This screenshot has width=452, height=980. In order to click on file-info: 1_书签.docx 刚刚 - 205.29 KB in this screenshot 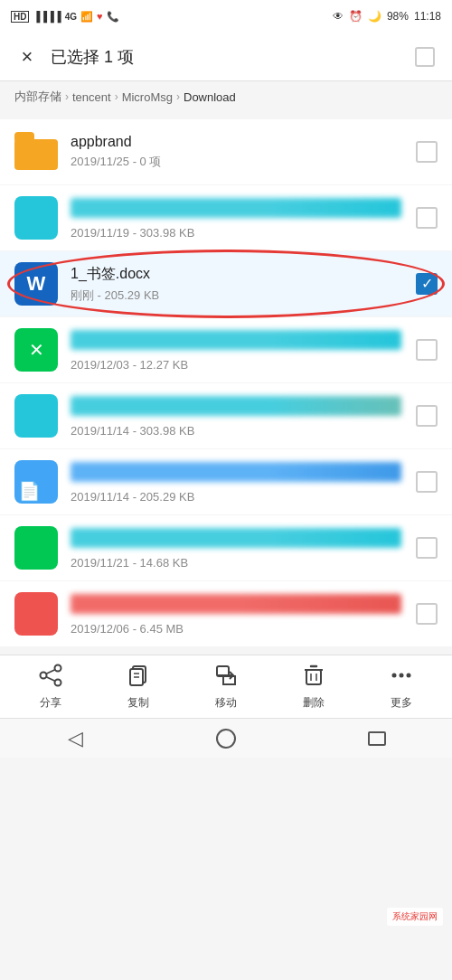, I will do `click(237, 284)`.